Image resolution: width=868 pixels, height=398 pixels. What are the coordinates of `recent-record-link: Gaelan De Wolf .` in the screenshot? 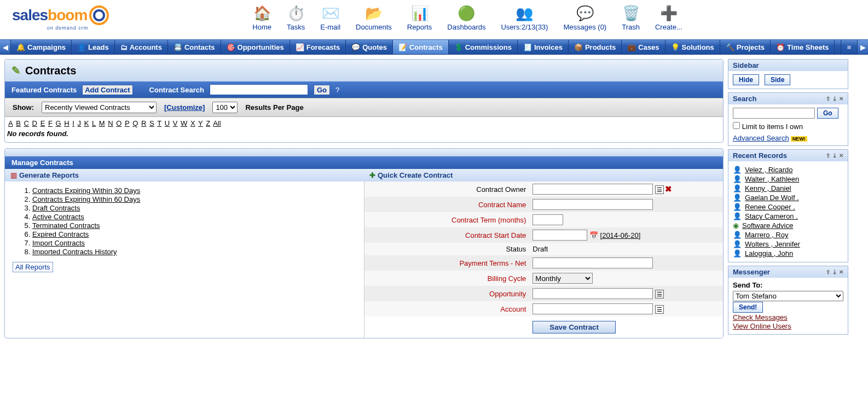 It's located at (772, 198).